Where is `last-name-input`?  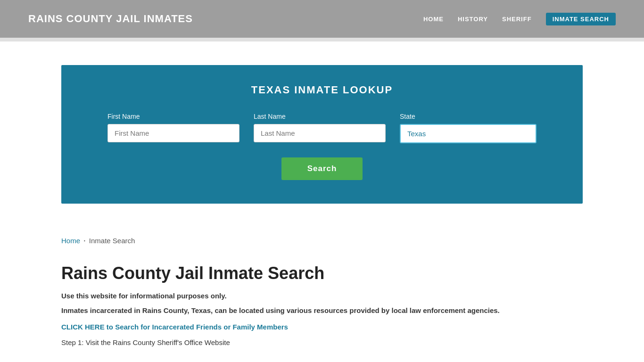 last-name-input is located at coordinates (320, 133).